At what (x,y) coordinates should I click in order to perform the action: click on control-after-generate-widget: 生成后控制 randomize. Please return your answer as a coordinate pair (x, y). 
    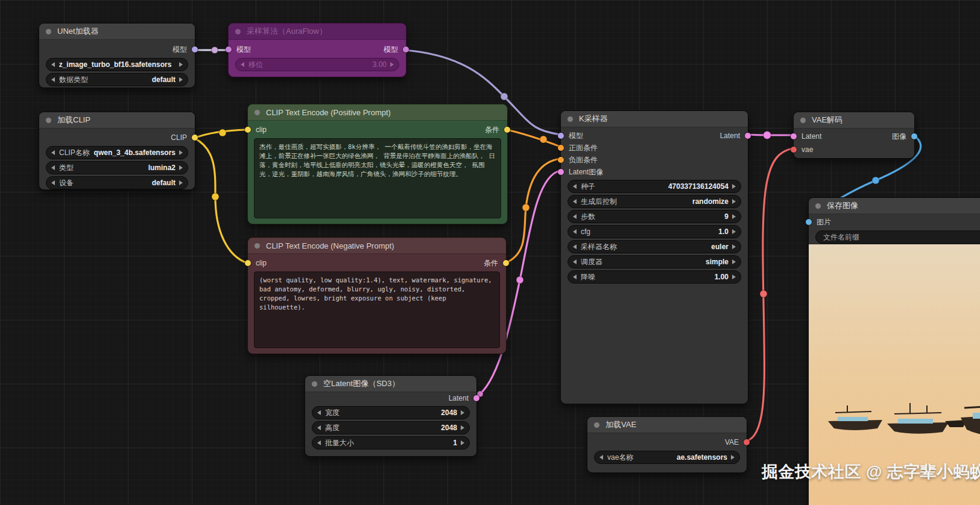
    Looking at the image, I should click on (654, 202).